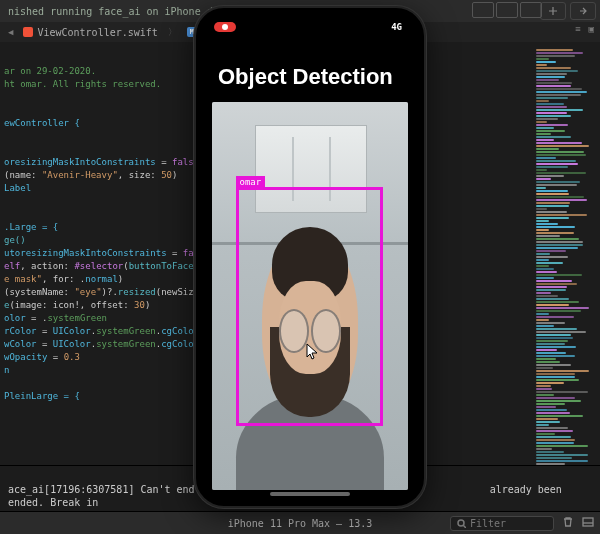 The width and height of the screenshot is (600, 534). What do you see at coordinates (56, 318) in the screenshot?
I see `code-line: olor = .systemGreen` at bounding box center [56, 318].